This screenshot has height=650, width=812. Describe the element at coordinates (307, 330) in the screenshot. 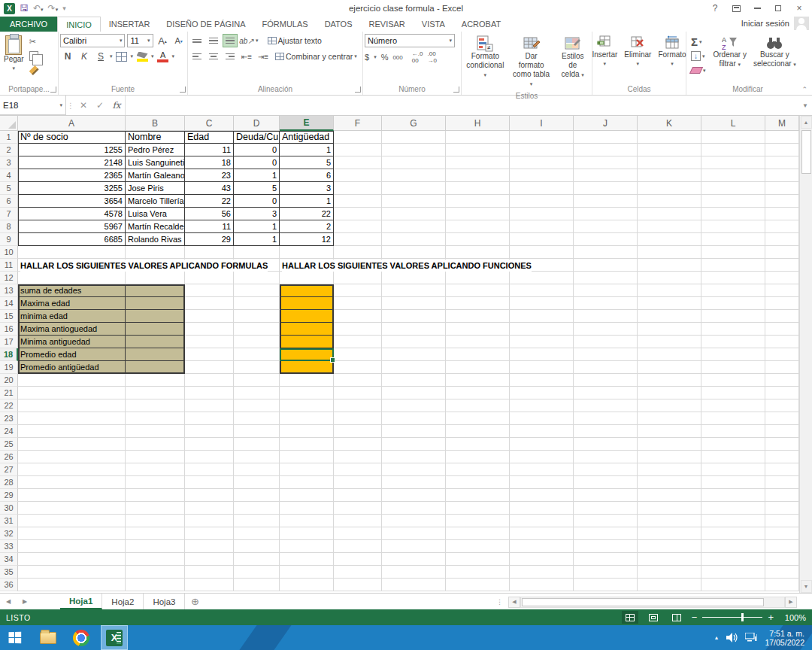

I see `cell-E16` at that location.